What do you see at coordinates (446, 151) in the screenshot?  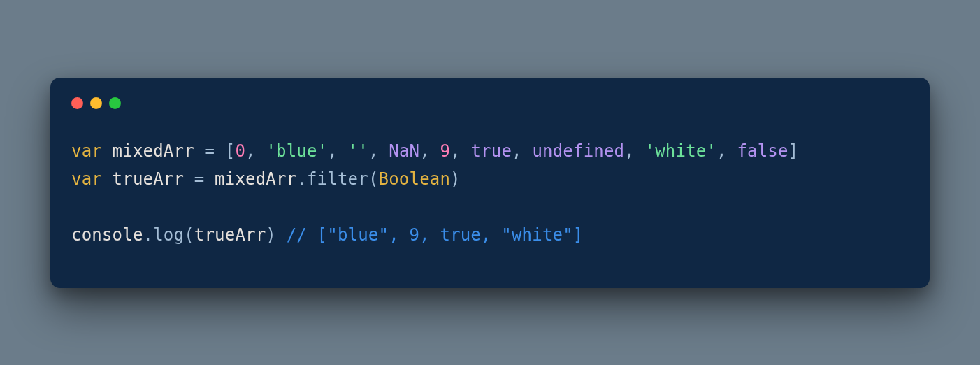 I see `number-nine: 9` at bounding box center [446, 151].